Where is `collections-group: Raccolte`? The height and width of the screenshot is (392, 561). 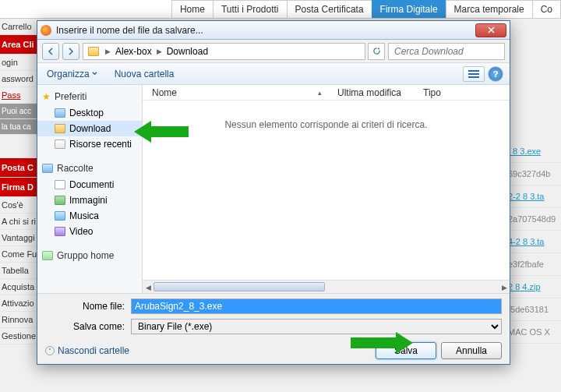 collections-group: Raccolte is located at coordinates (90, 168).